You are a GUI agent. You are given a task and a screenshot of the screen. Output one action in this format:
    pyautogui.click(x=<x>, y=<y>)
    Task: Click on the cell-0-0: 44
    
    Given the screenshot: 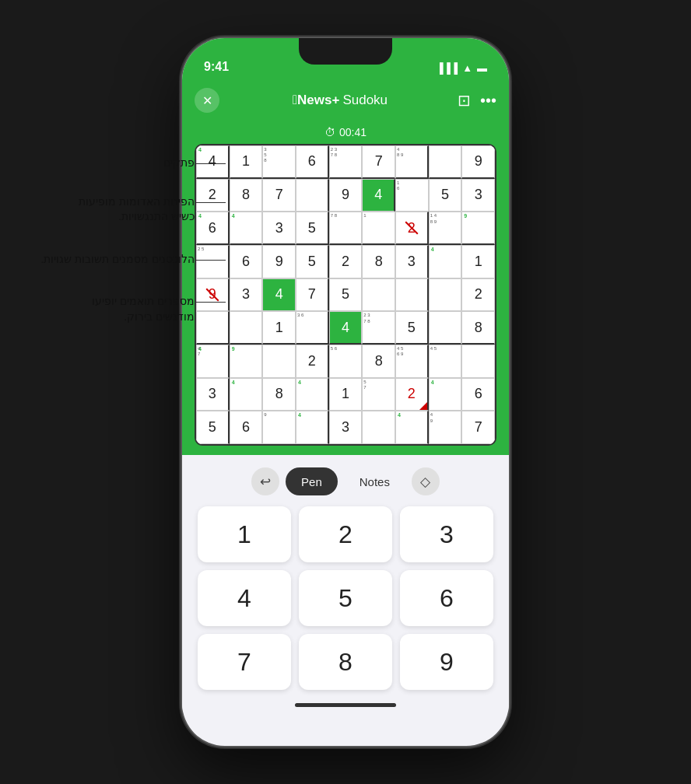 What is the action you would take?
    pyautogui.click(x=213, y=162)
    